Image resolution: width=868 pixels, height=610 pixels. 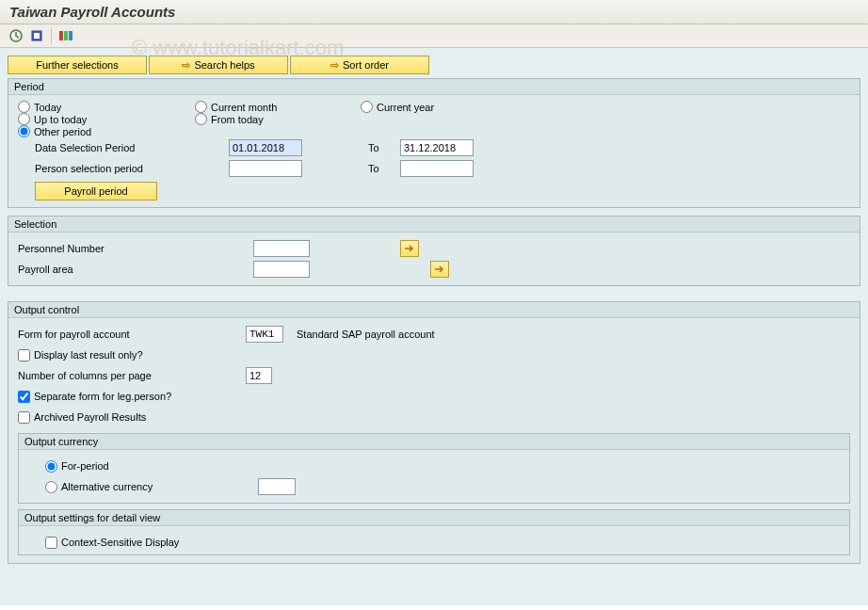 What do you see at coordinates (60, 120) in the screenshot?
I see `up-to-today-label: Up to today` at bounding box center [60, 120].